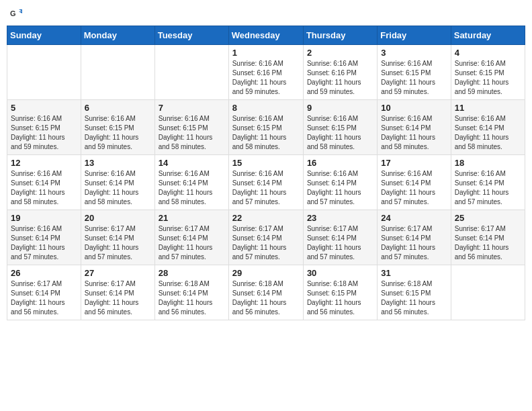 This screenshot has width=532, height=411. I want to click on day-number: 31, so click(414, 273).